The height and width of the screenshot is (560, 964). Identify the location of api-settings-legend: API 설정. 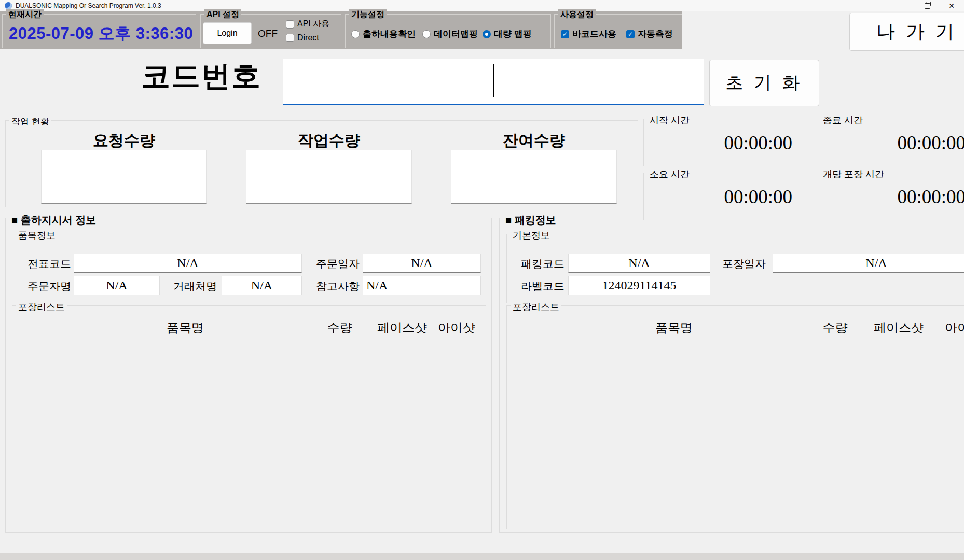
(223, 15).